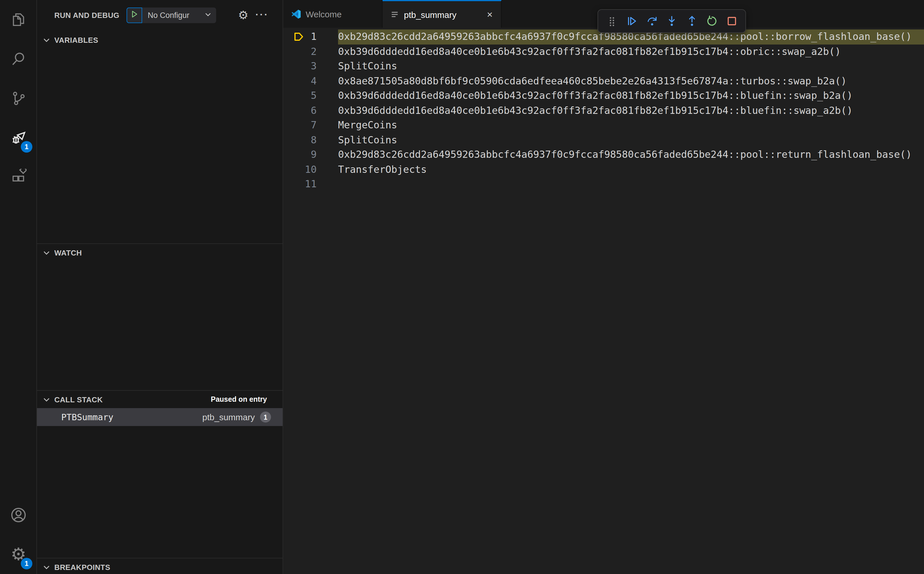 The image size is (924, 574). Describe the element at coordinates (294, 37) in the screenshot. I see `current-line-arrow-icon` at that location.